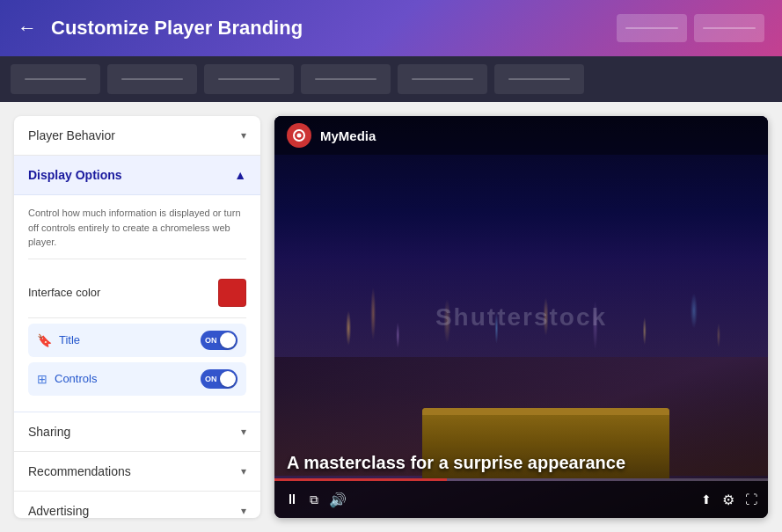 The width and height of the screenshot is (782, 532). Describe the element at coordinates (137, 135) in the screenshot. I see `player-behavior-section: Player Behavior ▾` at that location.